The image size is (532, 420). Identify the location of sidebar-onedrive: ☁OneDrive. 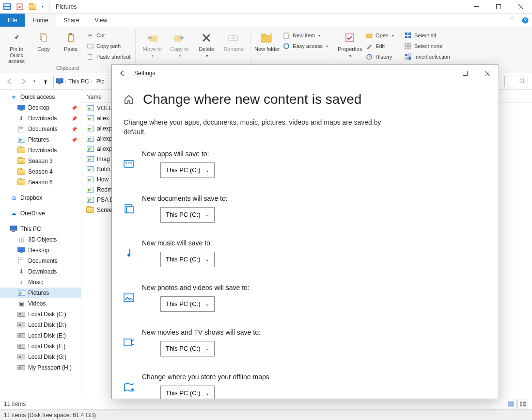
(41, 213).